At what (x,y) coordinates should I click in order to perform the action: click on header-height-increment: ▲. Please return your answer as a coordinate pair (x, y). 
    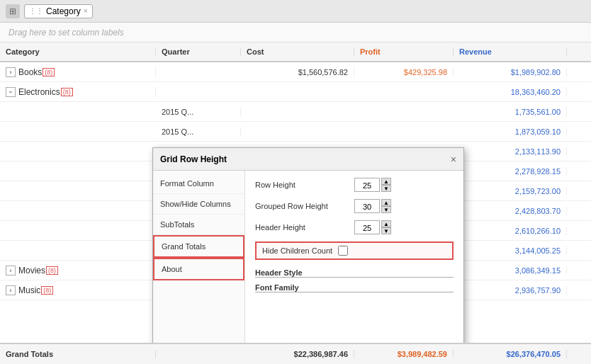
    Looking at the image, I should click on (386, 224).